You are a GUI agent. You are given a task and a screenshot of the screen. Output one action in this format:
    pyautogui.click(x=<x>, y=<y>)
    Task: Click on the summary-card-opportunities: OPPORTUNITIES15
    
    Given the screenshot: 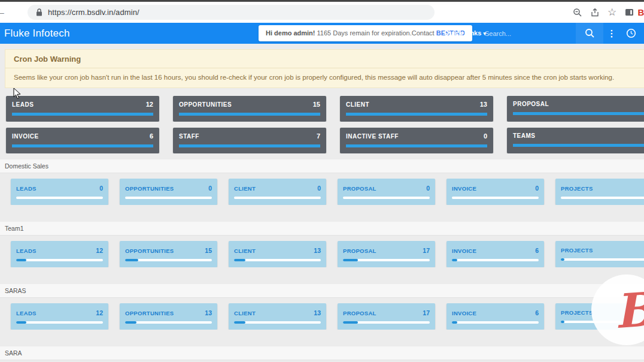 What is the action you would take?
    pyautogui.click(x=250, y=109)
    